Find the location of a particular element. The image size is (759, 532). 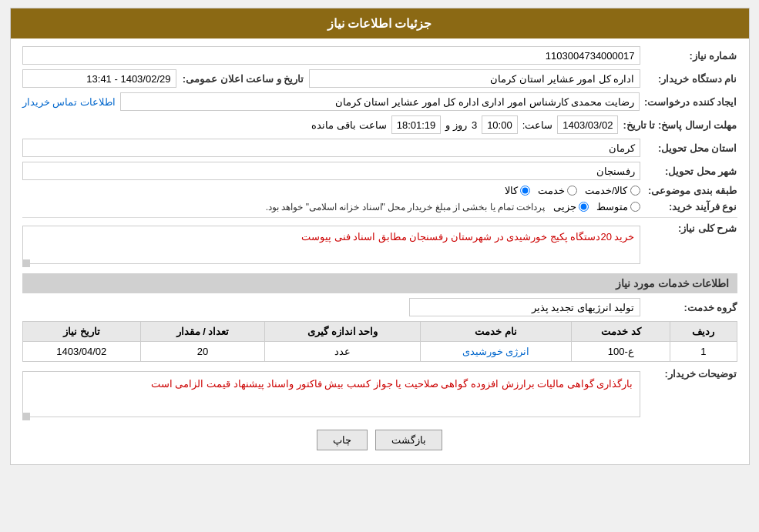

contact-link: اطلاعات تماس خریدار is located at coordinates (69, 102).